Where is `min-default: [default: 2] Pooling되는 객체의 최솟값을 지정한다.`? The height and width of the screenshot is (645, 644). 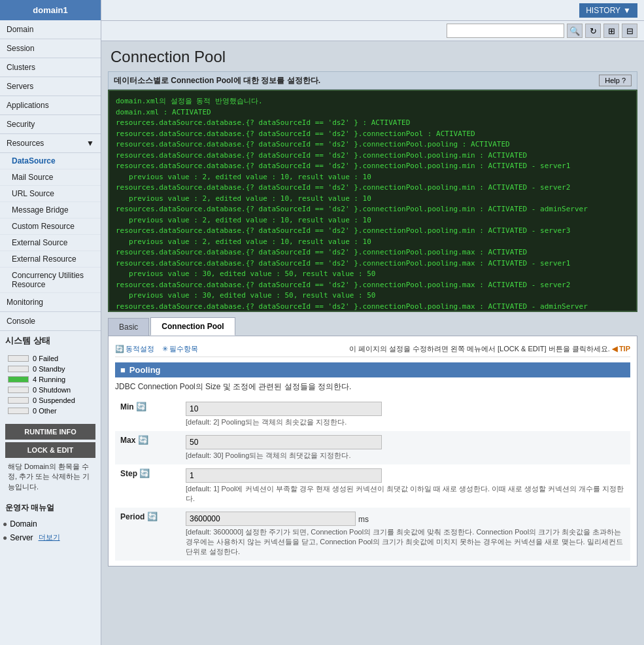
min-default: [default: 2] Pooling되는 객체의 최솟값을 지정한다. is located at coordinates (266, 422).